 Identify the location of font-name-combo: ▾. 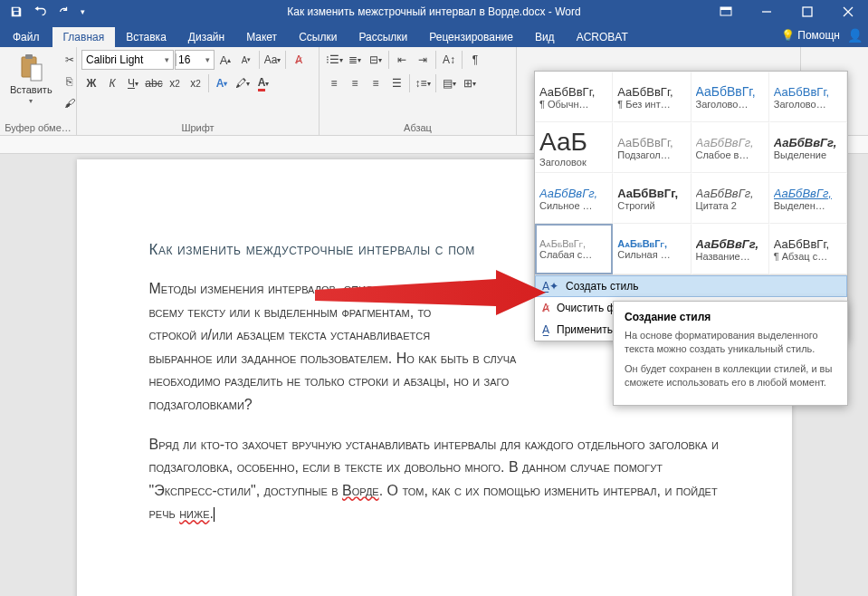
(128, 60).